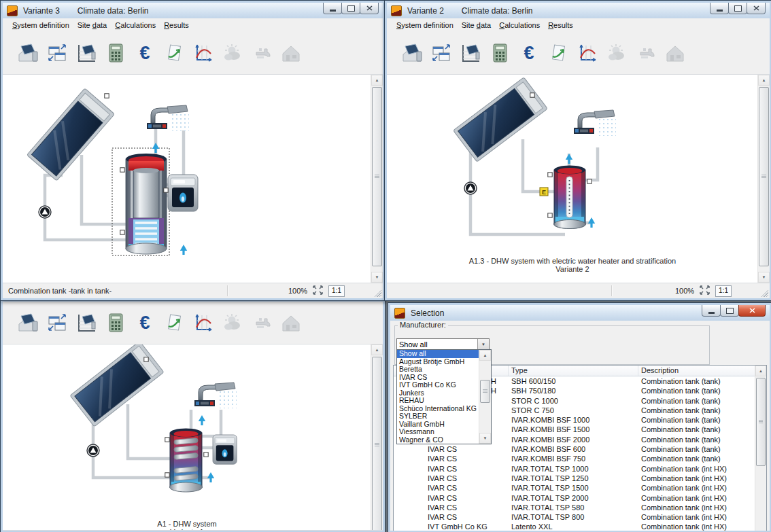 The width and height of the screenshot is (771, 532). I want to click on column-header: Description, so click(697, 371).